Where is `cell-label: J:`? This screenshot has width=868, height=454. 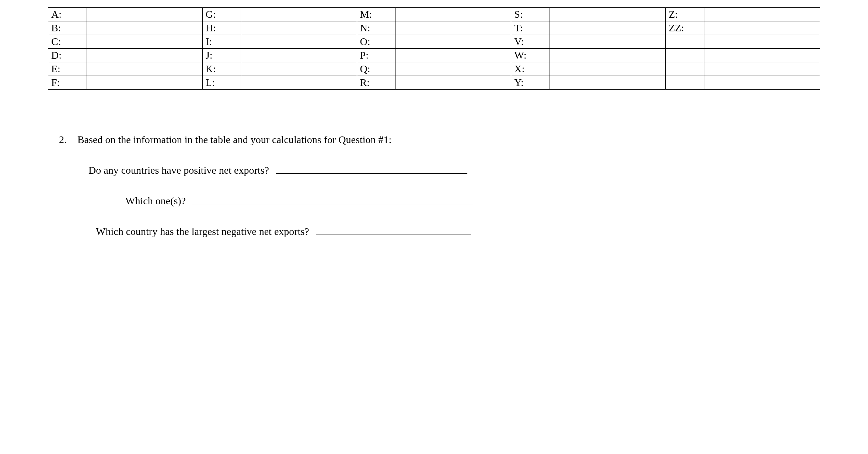
cell-label: J: is located at coordinates (222, 55).